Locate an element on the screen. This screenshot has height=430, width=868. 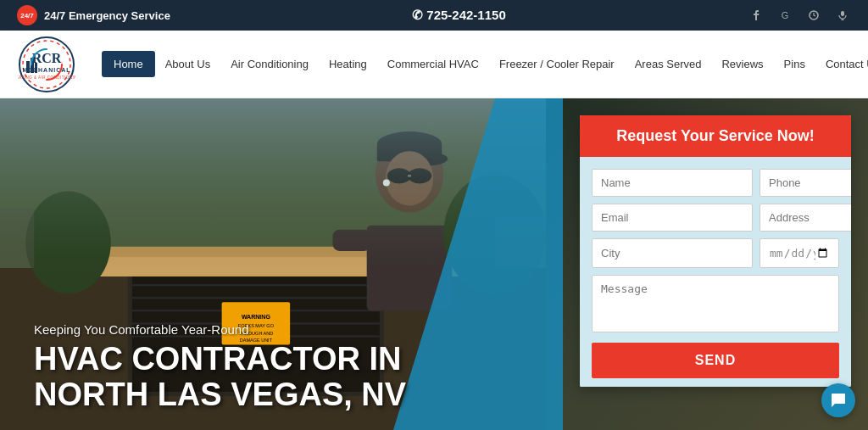
nav-commercial-hvac: Commercial HVAC is located at coordinates (433, 64).